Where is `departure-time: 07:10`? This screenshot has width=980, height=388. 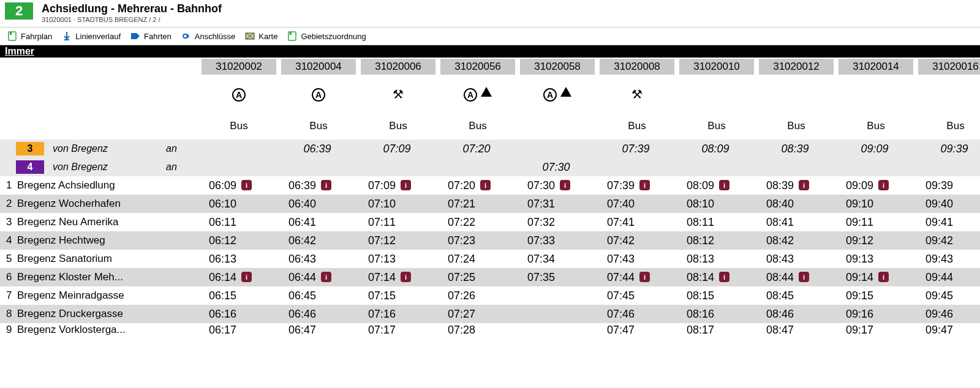 departure-time: 07:10 is located at coordinates (398, 204).